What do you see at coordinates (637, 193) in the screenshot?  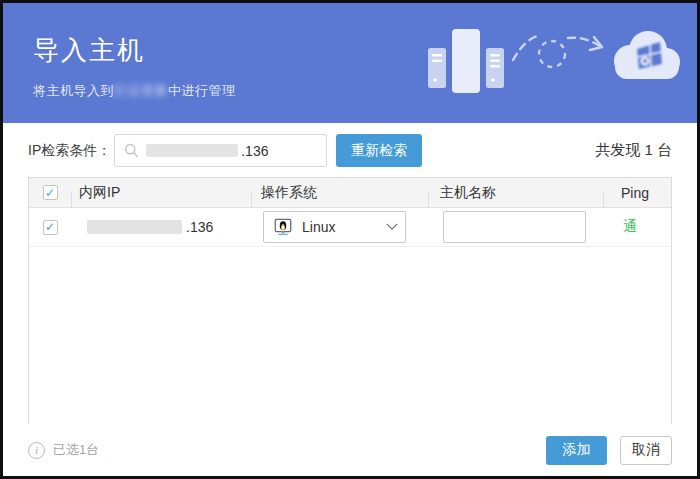 I see `col-header-ping: Ping` at bounding box center [637, 193].